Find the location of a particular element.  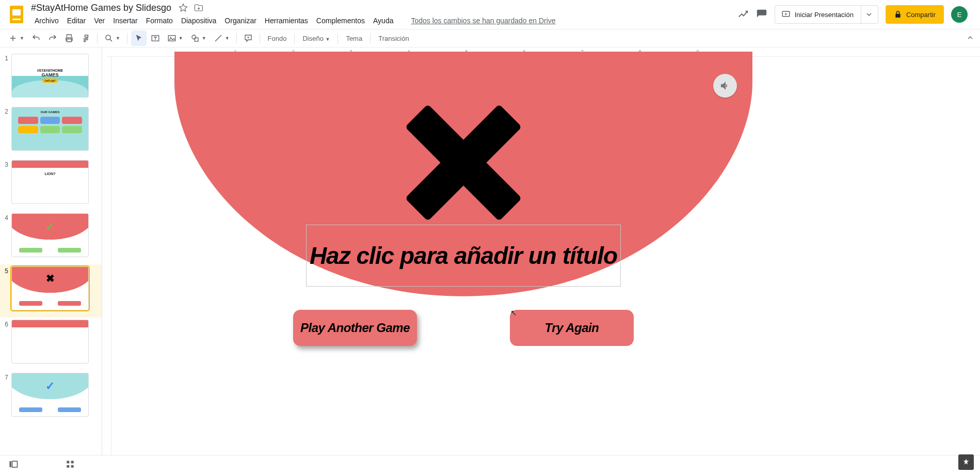

textbox-tool is located at coordinates (155, 38).